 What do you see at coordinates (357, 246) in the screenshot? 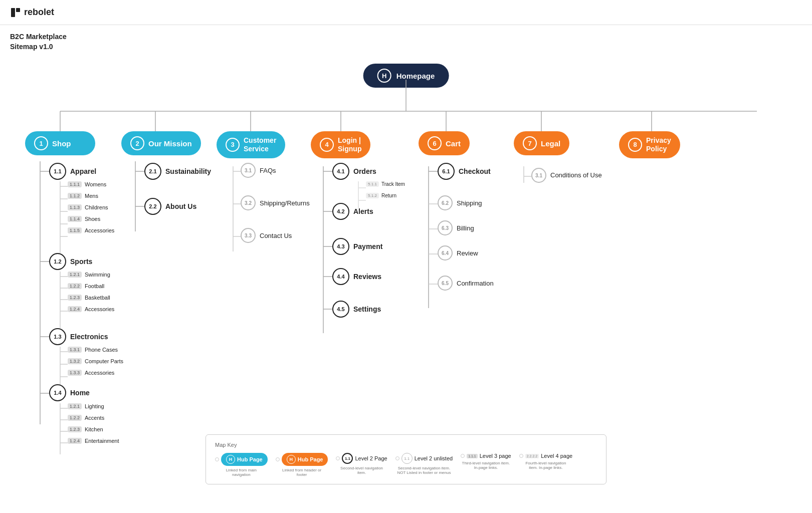
I see `l2-4-3: 4.3 Payment` at bounding box center [357, 246].